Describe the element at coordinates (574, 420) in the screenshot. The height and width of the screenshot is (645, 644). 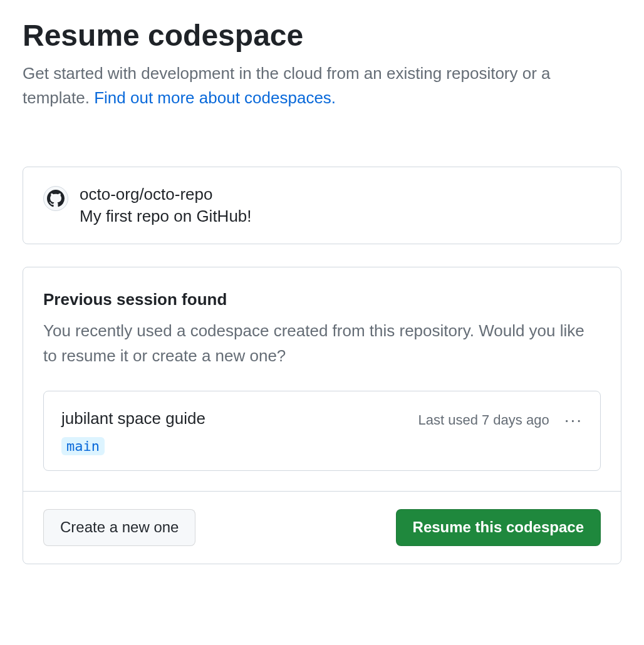
I see `kebab-menu-icon: ···` at that location.